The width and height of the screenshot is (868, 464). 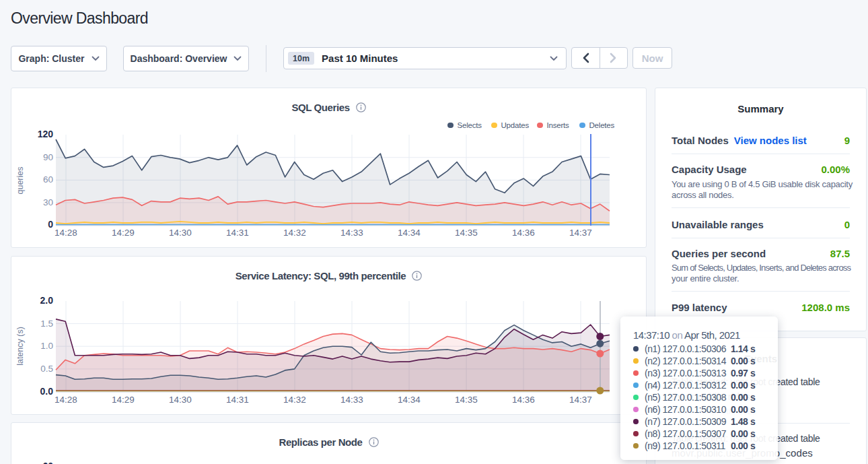 I want to click on svg-text: 2.0, so click(x=47, y=300).